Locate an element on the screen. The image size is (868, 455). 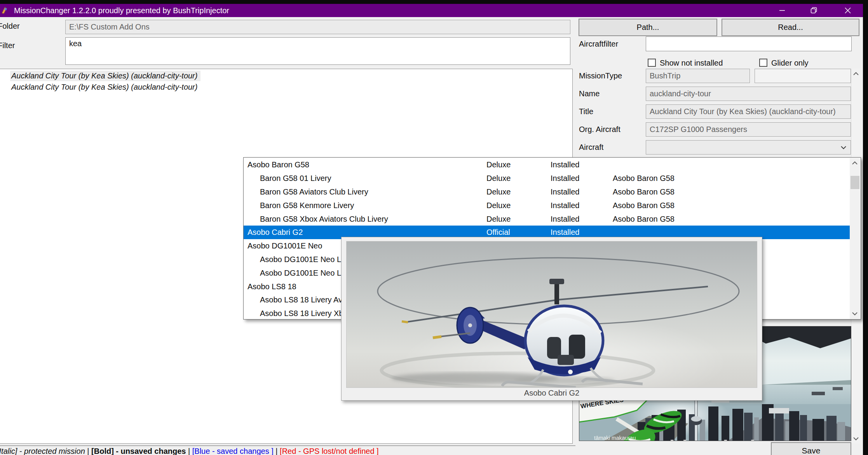
aircraft-name: Asobo LS8 18 is located at coordinates (272, 287).